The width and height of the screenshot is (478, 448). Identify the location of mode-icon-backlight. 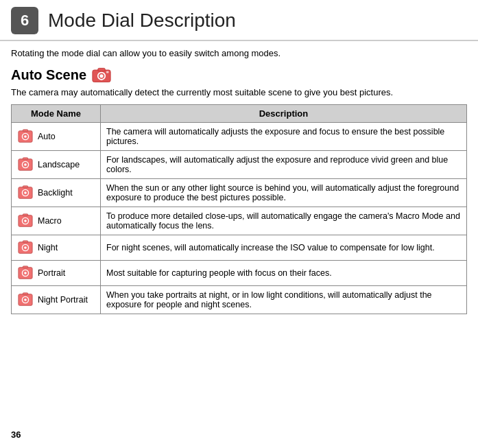
(25, 193).